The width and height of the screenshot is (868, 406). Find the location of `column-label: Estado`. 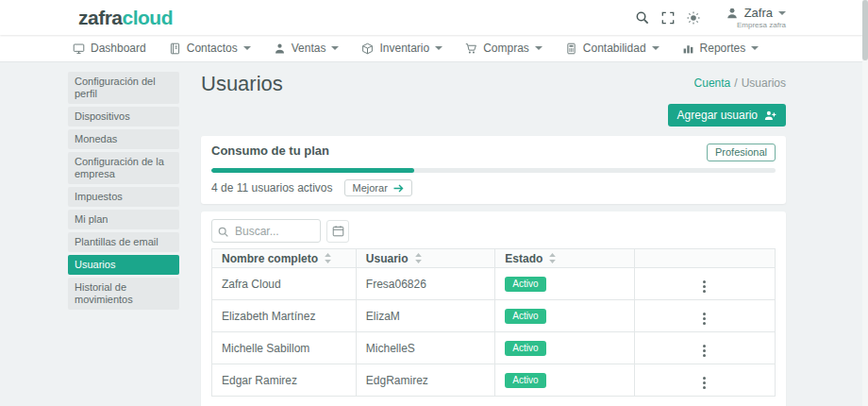

column-label: Estado is located at coordinates (524, 259).